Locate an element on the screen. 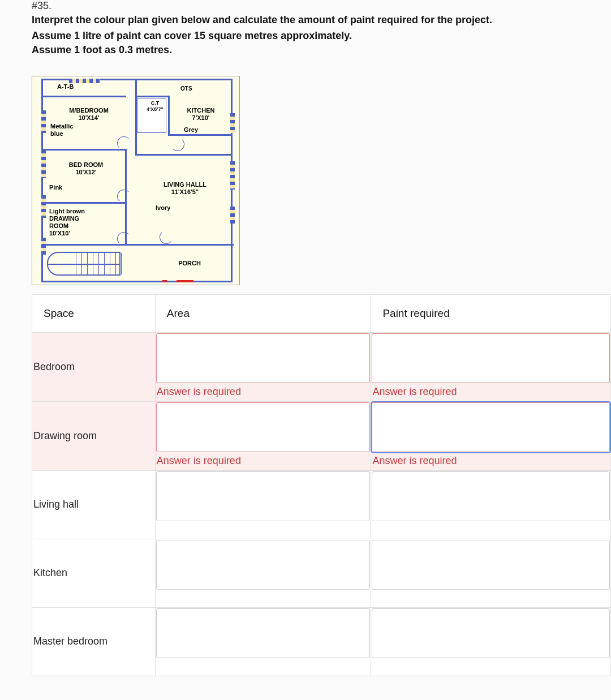 The width and height of the screenshot is (611, 700). column-header-space: Space is located at coordinates (94, 314).